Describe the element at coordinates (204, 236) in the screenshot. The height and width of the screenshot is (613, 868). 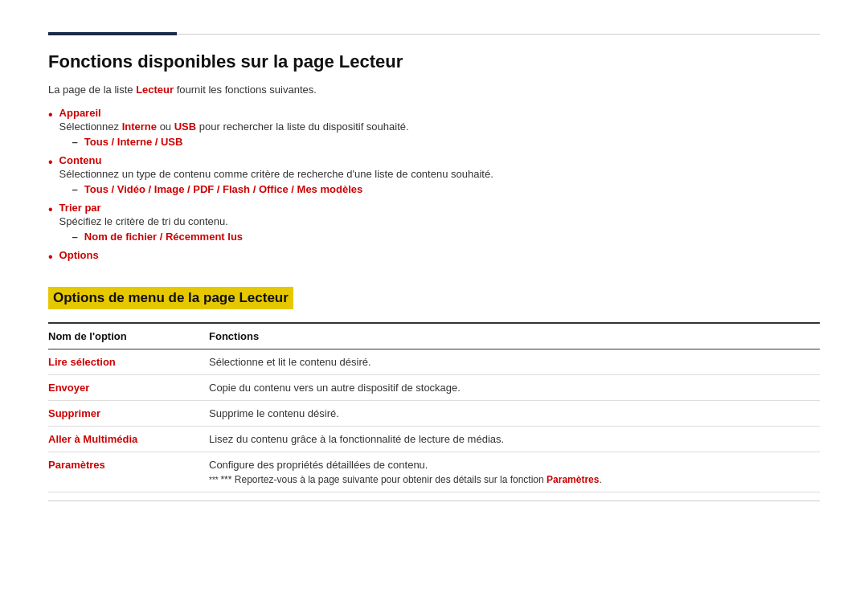
I see `link-recemment-lus: Récemment lus` at that location.